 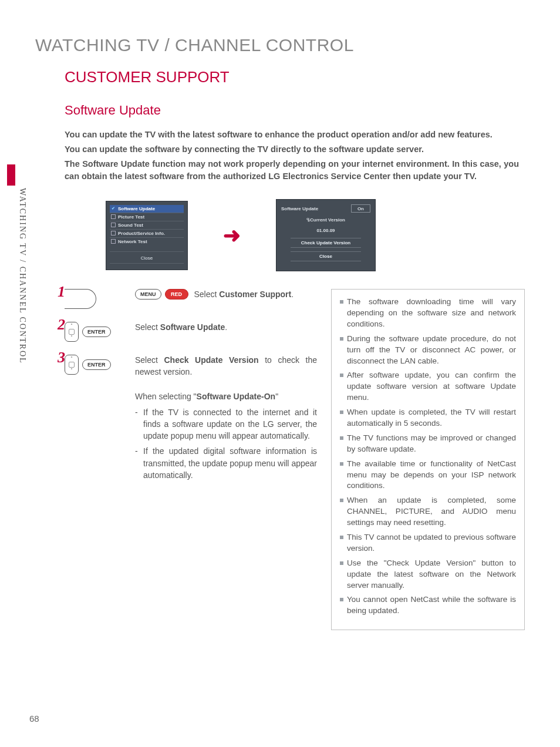 What do you see at coordinates (295, 78) in the screenshot?
I see `section-title: CUSTOMER SUPPORT` at bounding box center [295, 78].